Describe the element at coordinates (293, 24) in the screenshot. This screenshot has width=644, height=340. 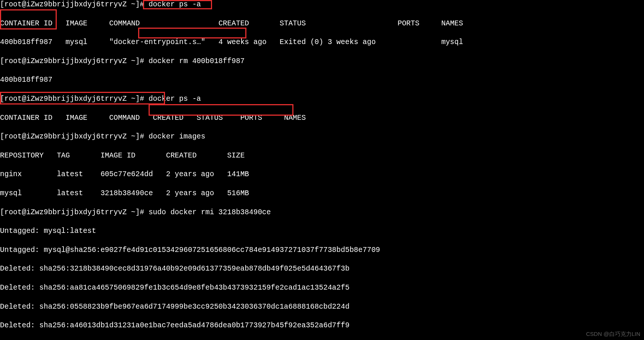
I see `ps-header-status: STATUS` at that location.